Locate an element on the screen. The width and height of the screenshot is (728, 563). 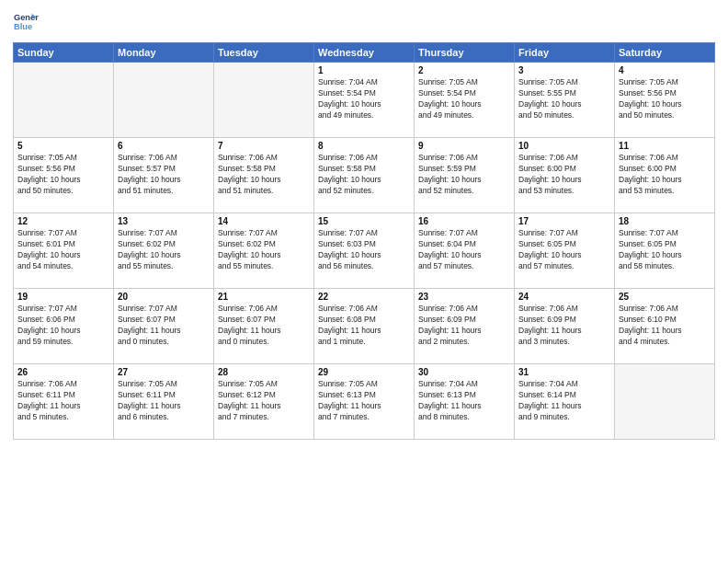
cell-text: Sunrise: 7:06 AMSunset: 6:00 PMDaylight:… is located at coordinates (564, 175).